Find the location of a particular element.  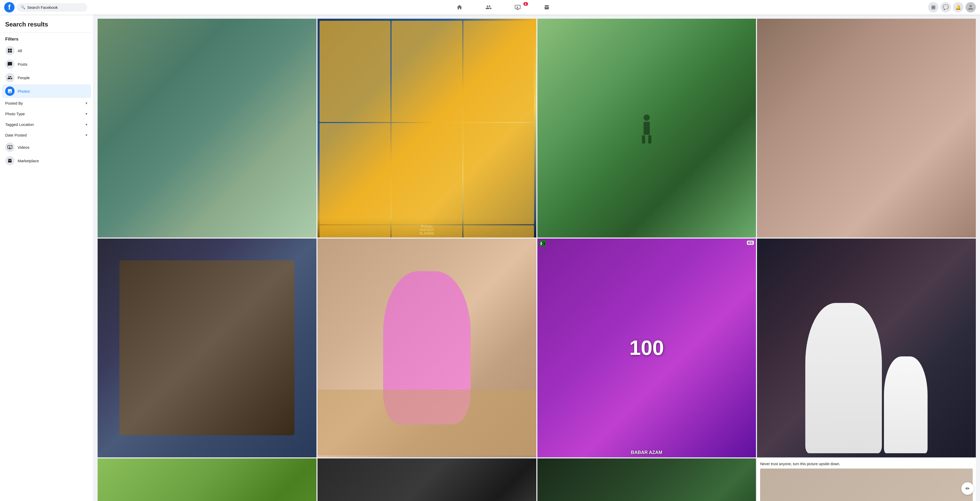

filter-date-posted: Date Posted ▼ is located at coordinates (46, 135).